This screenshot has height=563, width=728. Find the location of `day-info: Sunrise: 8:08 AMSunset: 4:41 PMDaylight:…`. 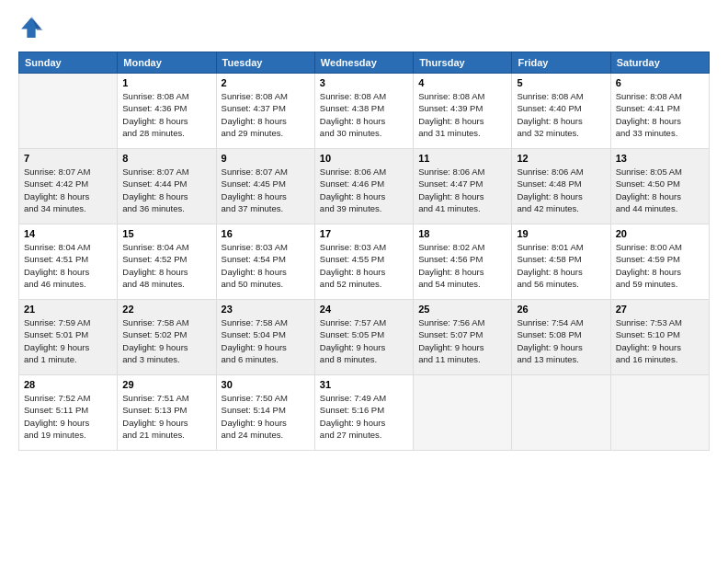

day-info: Sunrise: 8:08 AMSunset: 4:41 PMDaylight:… is located at coordinates (660, 114).